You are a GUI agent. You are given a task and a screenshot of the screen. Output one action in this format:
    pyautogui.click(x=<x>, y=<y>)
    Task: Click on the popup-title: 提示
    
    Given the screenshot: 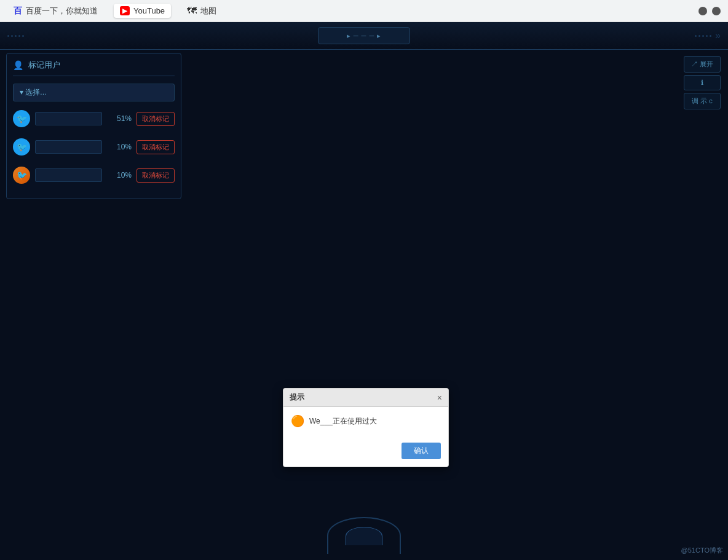 What is the action you would take?
    pyautogui.click(x=297, y=397)
    